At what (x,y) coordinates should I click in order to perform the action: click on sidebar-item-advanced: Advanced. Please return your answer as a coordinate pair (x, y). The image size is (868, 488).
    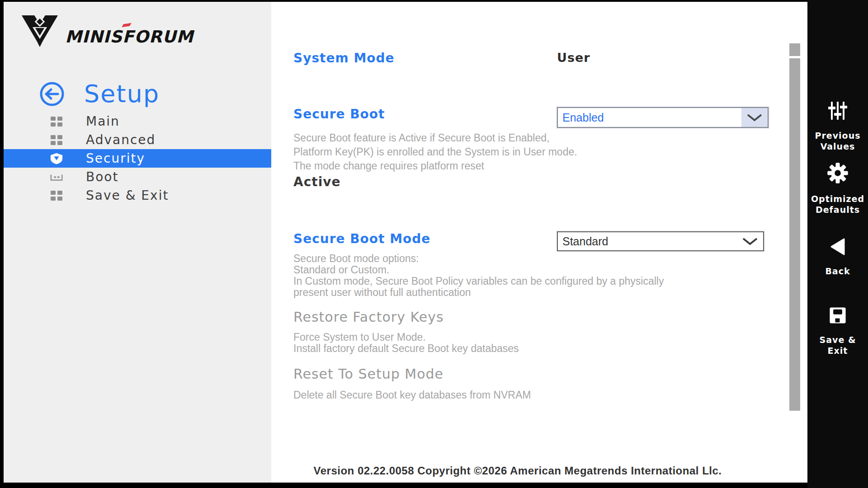
    Looking at the image, I should click on (137, 140).